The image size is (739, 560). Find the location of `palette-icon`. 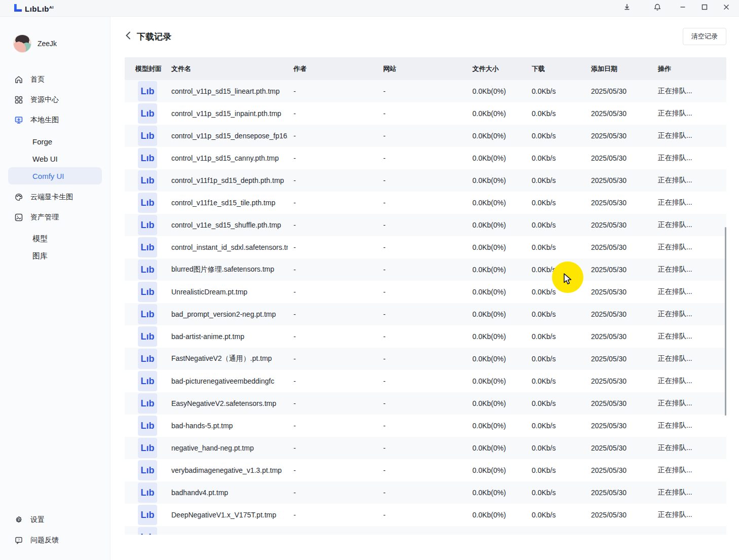

palette-icon is located at coordinates (19, 197).